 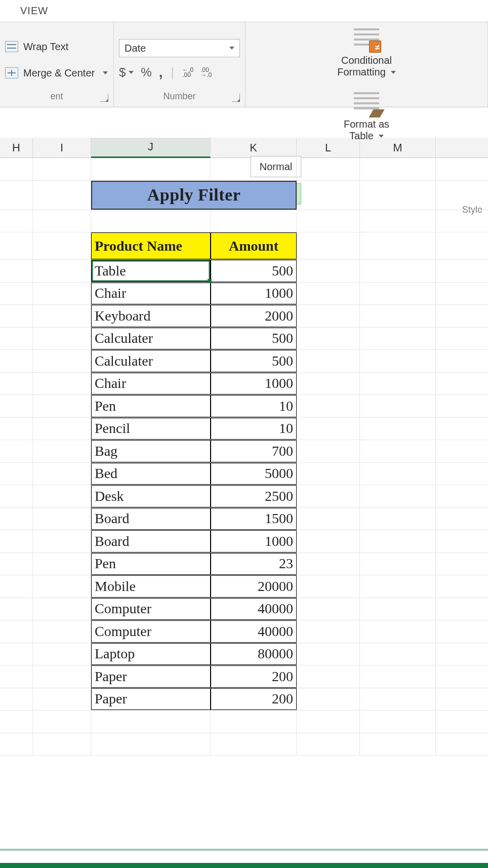 I want to click on table-title: Apply Filter, so click(x=194, y=195).